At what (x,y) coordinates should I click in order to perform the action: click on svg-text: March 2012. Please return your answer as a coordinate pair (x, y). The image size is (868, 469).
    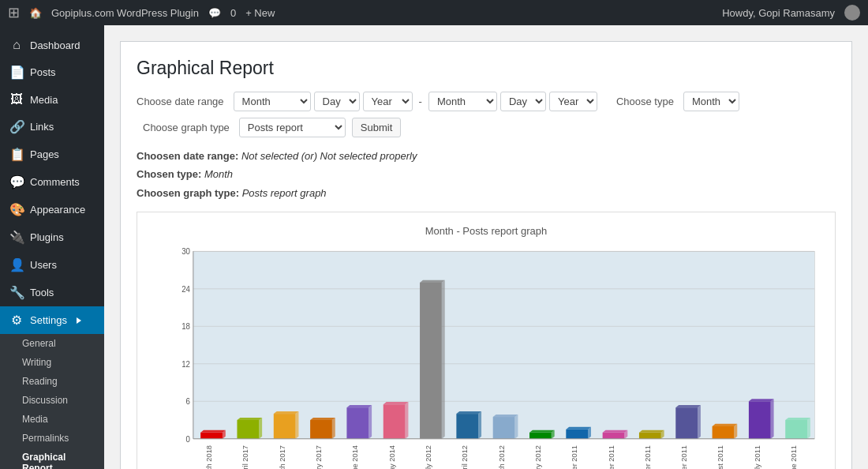
    Looking at the image, I should click on (502, 457).